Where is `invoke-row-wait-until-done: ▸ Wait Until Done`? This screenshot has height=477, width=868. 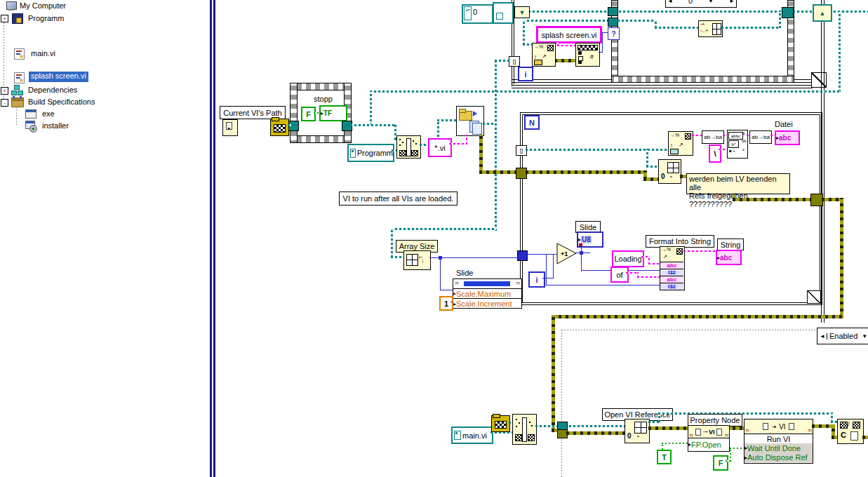
invoke-row-wait-until-done: ▸ Wait Until Done is located at coordinates (779, 448).